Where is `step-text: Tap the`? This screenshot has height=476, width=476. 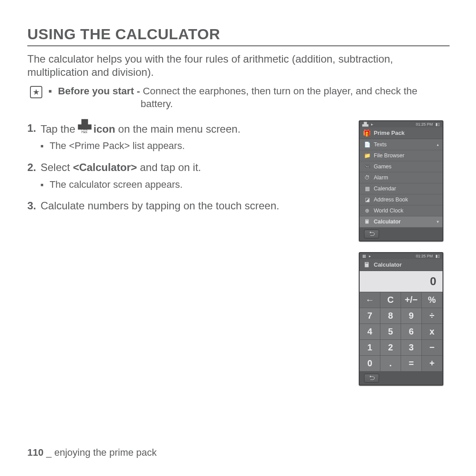 step-text: Tap the is located at coordinates (59, 129).